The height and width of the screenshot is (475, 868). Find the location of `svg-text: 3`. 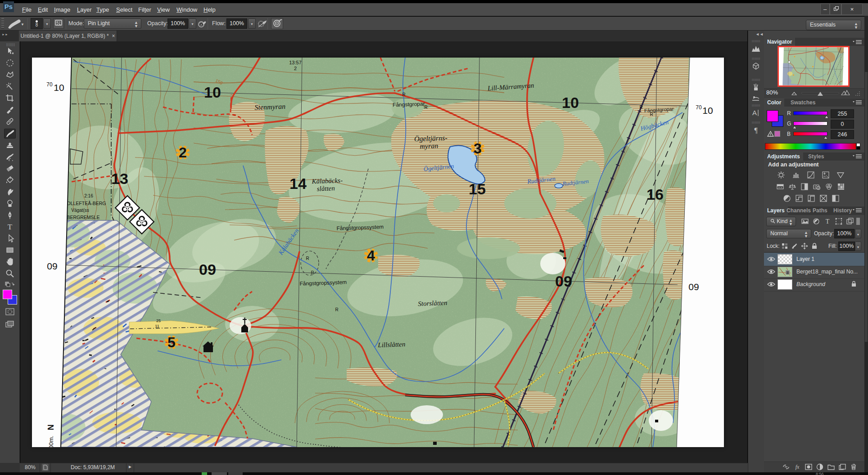

svg-text: 3 is located at coordinates (478, 148).